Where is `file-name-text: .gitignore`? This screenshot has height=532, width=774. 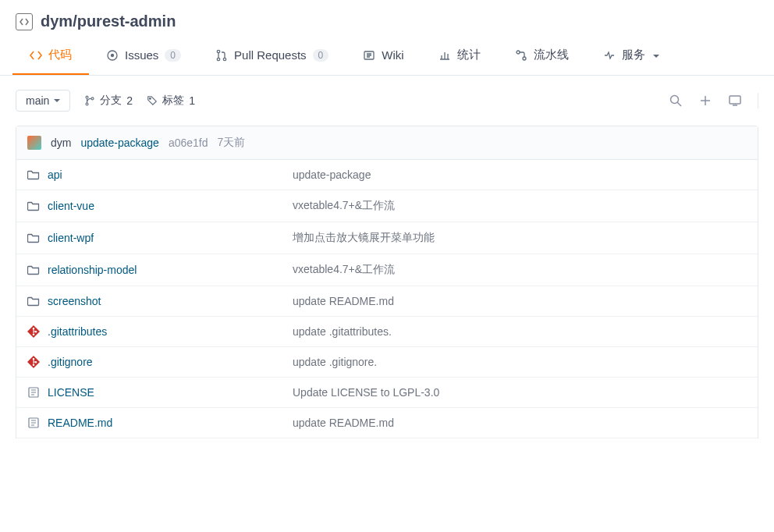
file-name-text: .gitignore is located at coordinates (70, 362).